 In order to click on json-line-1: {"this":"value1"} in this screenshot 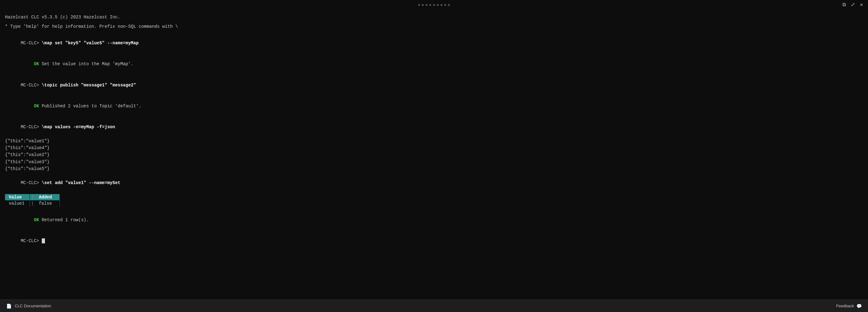, I will do `click(434, 141)`.